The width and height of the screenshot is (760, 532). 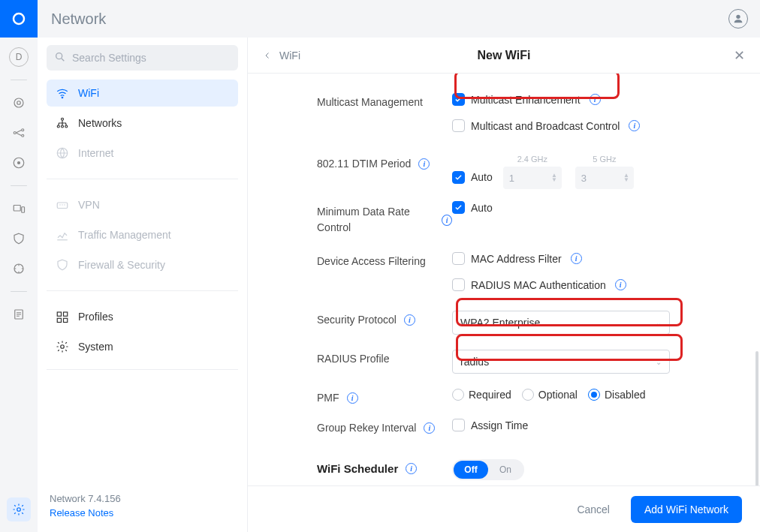 I want to click on rail-item-dashboard: D, so click(x=19, y=57).